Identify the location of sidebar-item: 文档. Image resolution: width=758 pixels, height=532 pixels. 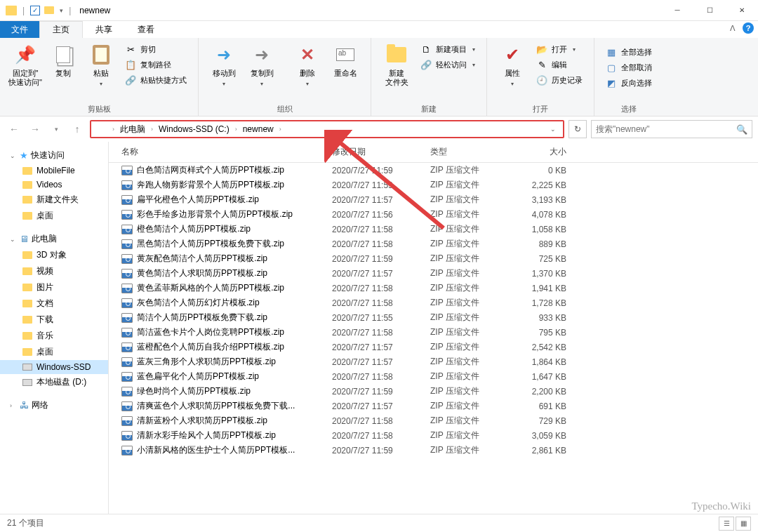
(54, 303).